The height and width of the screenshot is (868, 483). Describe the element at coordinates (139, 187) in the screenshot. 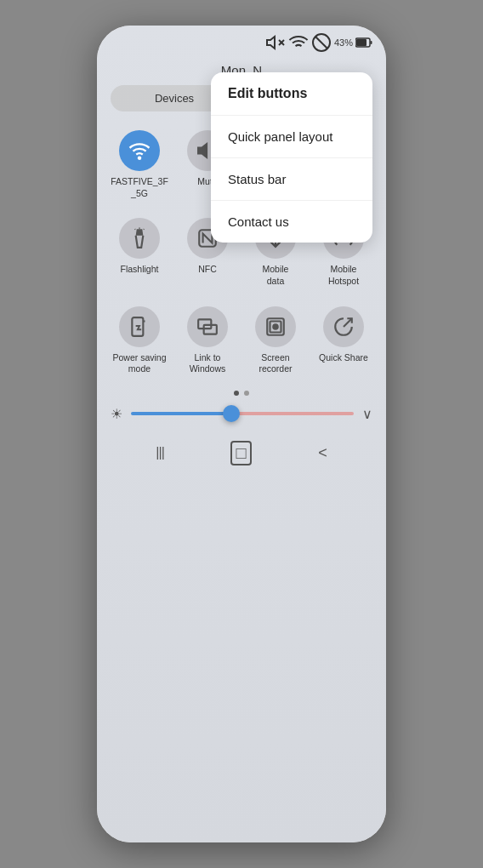

I see `wifi-tile-label: FASTFIVE_3F_5G` at that location.